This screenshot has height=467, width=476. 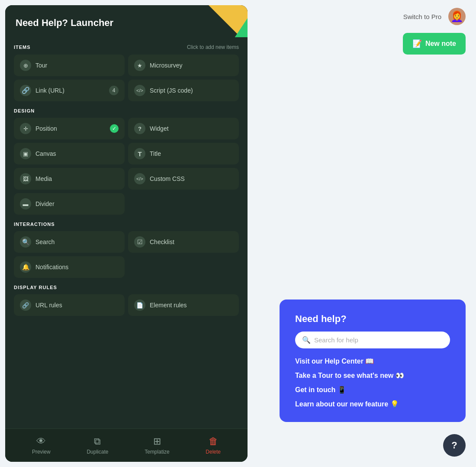 What do you see at coordinates (46, 129) in the screenshot?
I see `position-label: Position` at bounding box center [46, 129].